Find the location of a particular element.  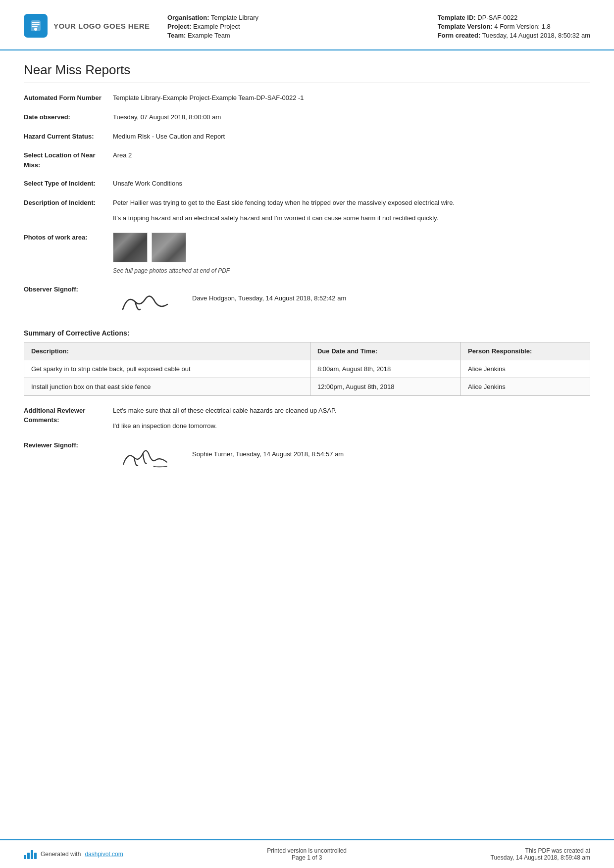

footer-left: Generated with dashpivot.com is located at coordinates (73, 854).